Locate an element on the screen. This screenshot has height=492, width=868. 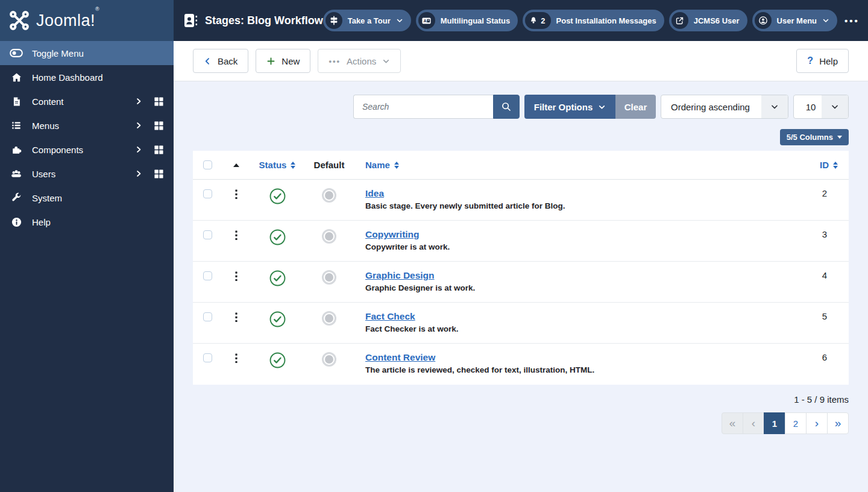
actions-button: ••• Actions is located at coordinates (359, 61).